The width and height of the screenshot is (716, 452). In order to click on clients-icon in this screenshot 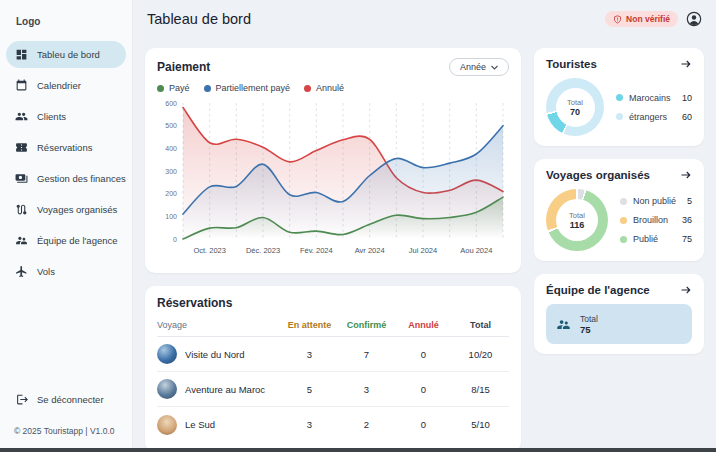, I will do `click(22, 116)`.